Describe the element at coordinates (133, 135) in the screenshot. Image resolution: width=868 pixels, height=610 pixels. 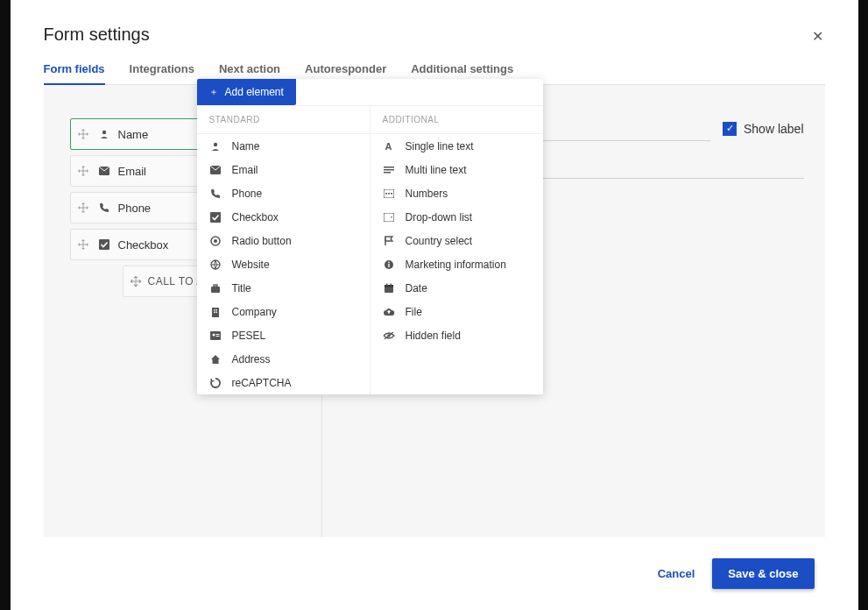
I see `field-label: Name` at that location.